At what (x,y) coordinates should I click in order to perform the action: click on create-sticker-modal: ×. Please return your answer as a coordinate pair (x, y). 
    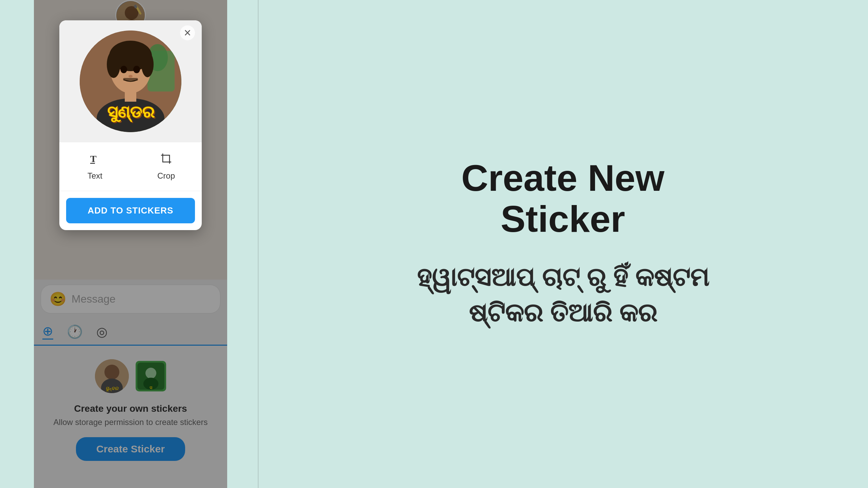
    Looking at the image, I should click on (131, 125).